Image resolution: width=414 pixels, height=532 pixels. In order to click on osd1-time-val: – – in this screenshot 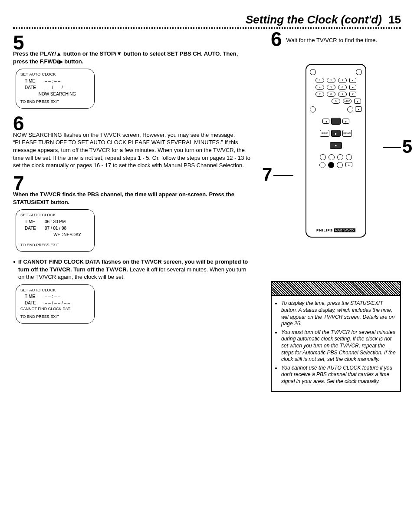, I will do `click(53, 81)`.